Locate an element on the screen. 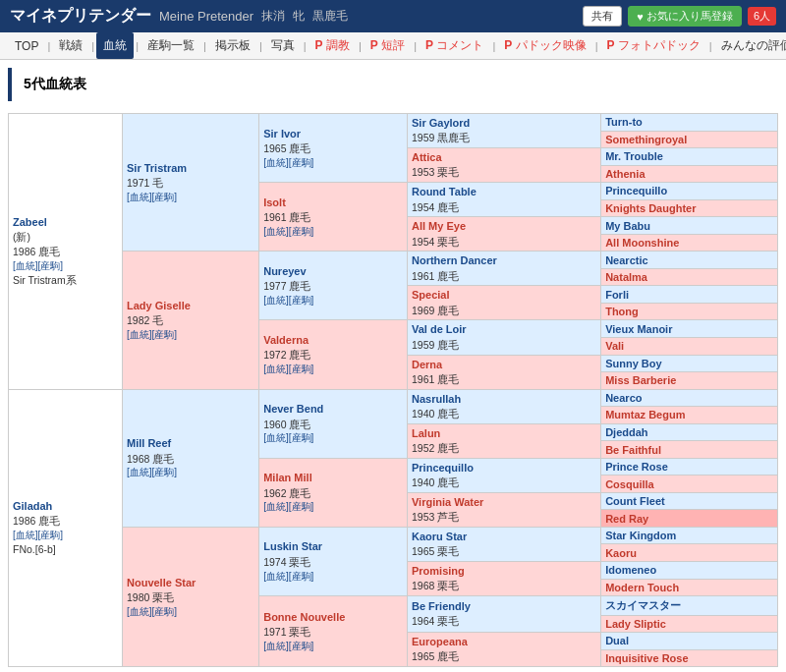 The width and height of the screenshot is (786, 672). gen3-sir-ivor: Sir Ivor 1965 鹿毛 [血統][産駒] is located at coordinates (334, 148).